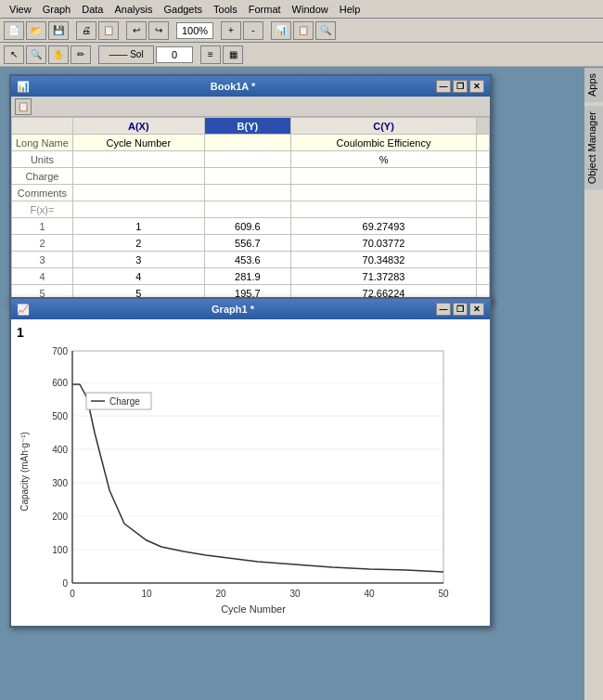 The height and width of the screenshot is (700, 603). Describe the element at coordinates (247, 227) in the screenshot. I see `row-1-b: 609.6` at that location.